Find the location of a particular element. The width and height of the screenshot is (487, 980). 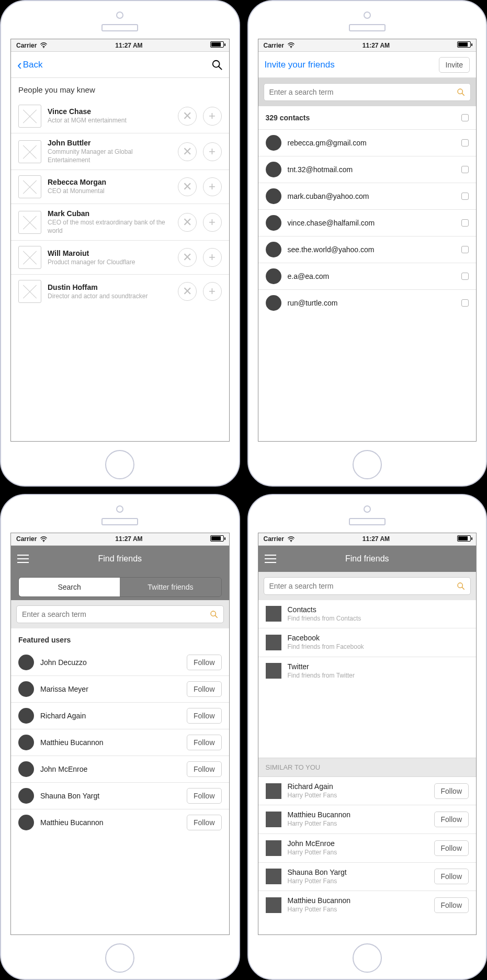

tab-search: Search is located at coordinates (69, 587).